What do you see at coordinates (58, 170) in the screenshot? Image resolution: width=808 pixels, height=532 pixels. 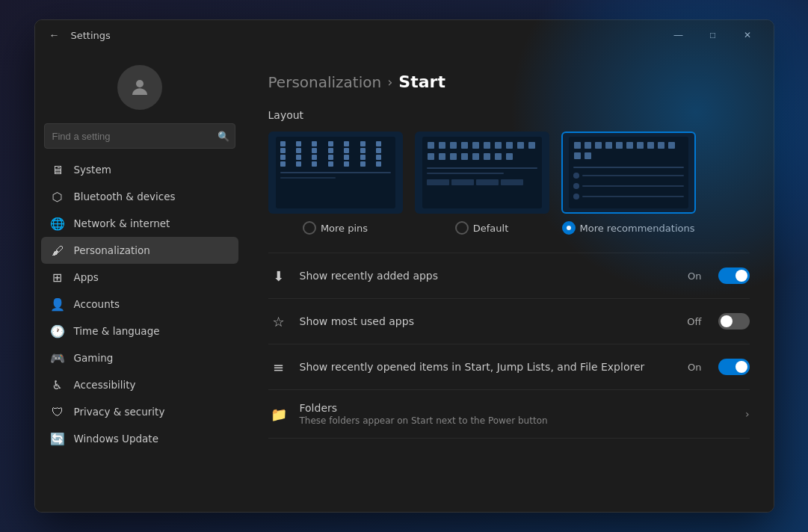 I see `nav-icon-system: 🖥` at bounding box center [58, 170].